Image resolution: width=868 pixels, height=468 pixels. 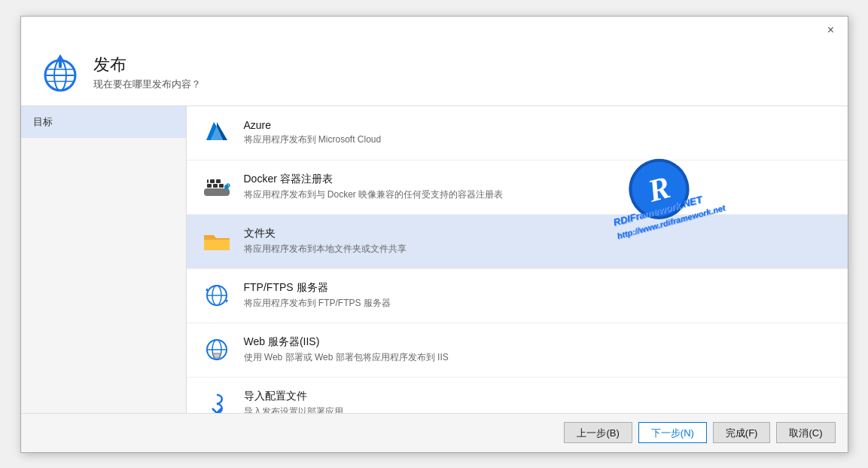 I want to click on back-button: 上一步(B), so click(x=598, y=433).